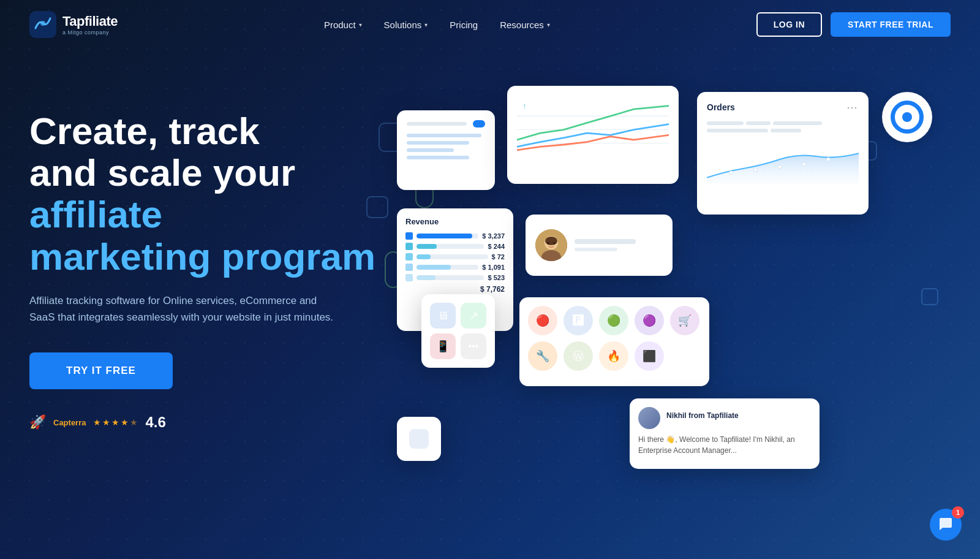 This screenshot has height=559, width=980. What do you see at coordinates (853, 107) in the screenshot?
I see `more-options-icon: ⋯` at bounding box center [853, 107].